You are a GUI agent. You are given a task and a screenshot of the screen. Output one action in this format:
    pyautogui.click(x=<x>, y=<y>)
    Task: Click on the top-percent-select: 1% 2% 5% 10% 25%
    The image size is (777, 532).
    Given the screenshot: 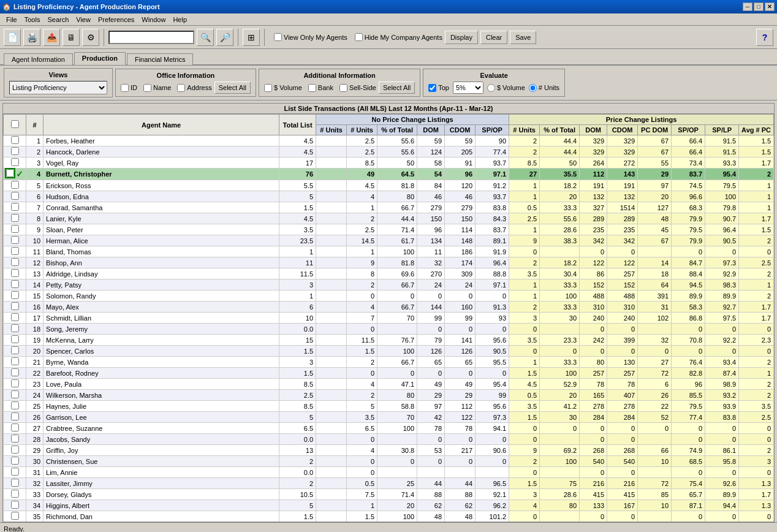 What is the action you would take?
    pyautogui.click(x=468, y=88)
    